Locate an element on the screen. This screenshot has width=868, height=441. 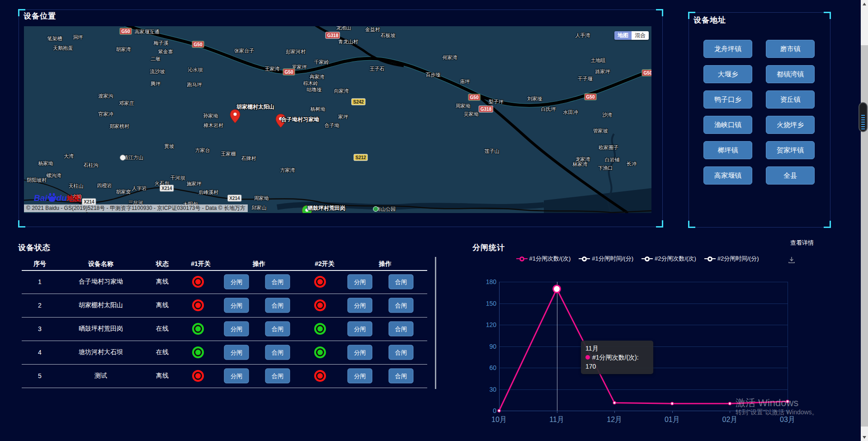
row-status: 离线 is located at coordinates (162, 305).